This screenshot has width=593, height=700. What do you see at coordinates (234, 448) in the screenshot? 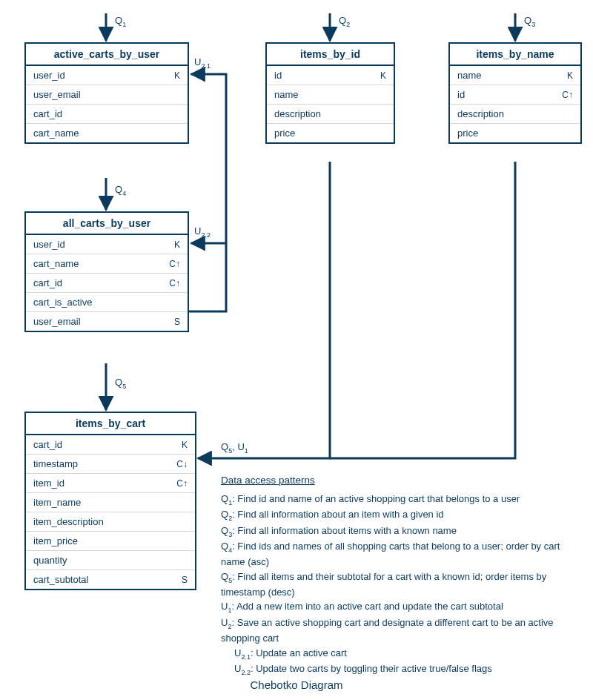
I see `label-q5-u1: Q5, U1` at bounding box center [234, 448].